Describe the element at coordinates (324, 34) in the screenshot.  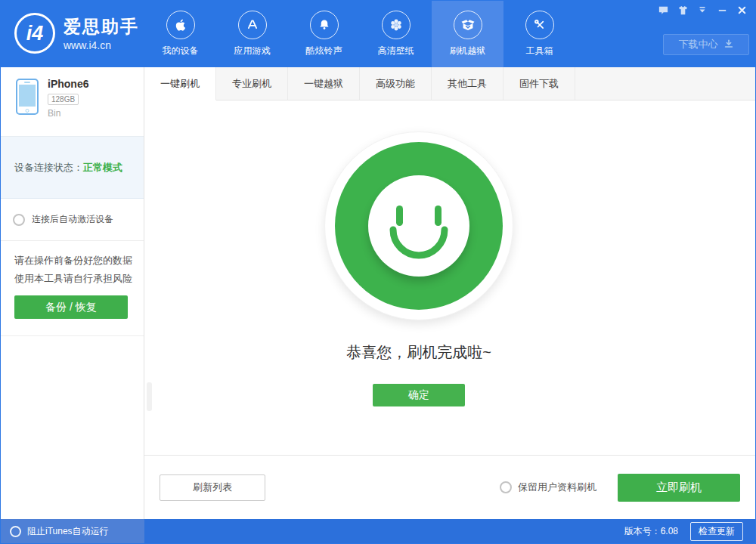
I see `nav-item-ringtones: 酷炫铃声` at that location.